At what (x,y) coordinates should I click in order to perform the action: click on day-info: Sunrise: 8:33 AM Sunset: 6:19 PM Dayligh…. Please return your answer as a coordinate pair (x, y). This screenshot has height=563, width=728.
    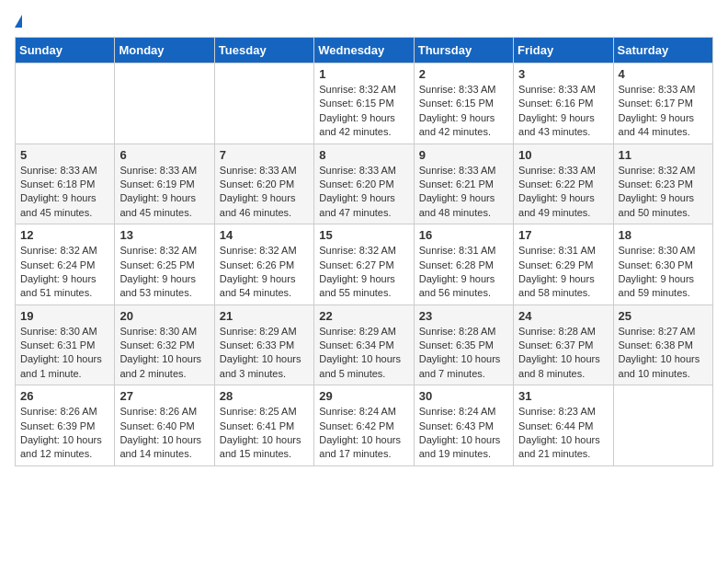
    Looking at the image, I should click on (164, 192).